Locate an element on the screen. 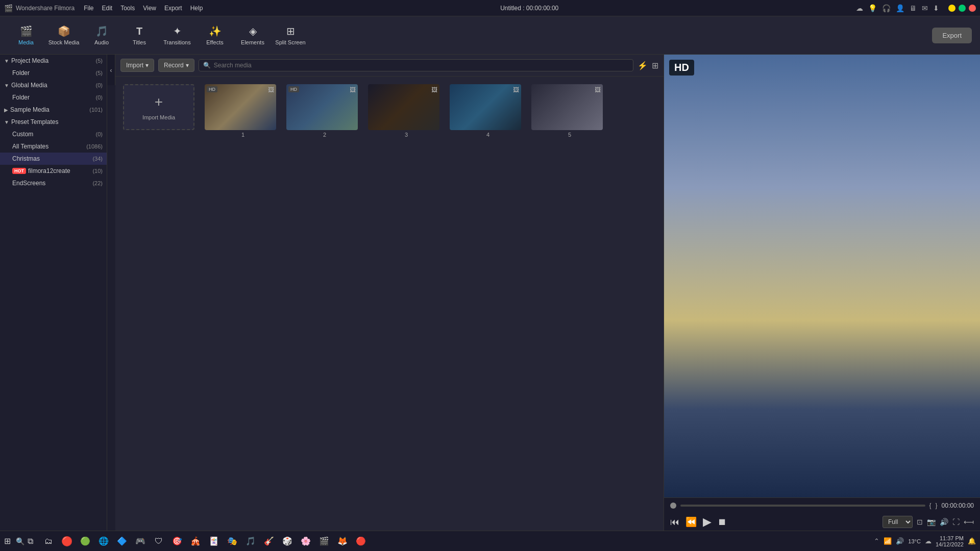 The height and width of the screenshot is (551, 980). sidebar-item-filmora12create: HOT filmora12create (10) is located at coordinates (53, 171).